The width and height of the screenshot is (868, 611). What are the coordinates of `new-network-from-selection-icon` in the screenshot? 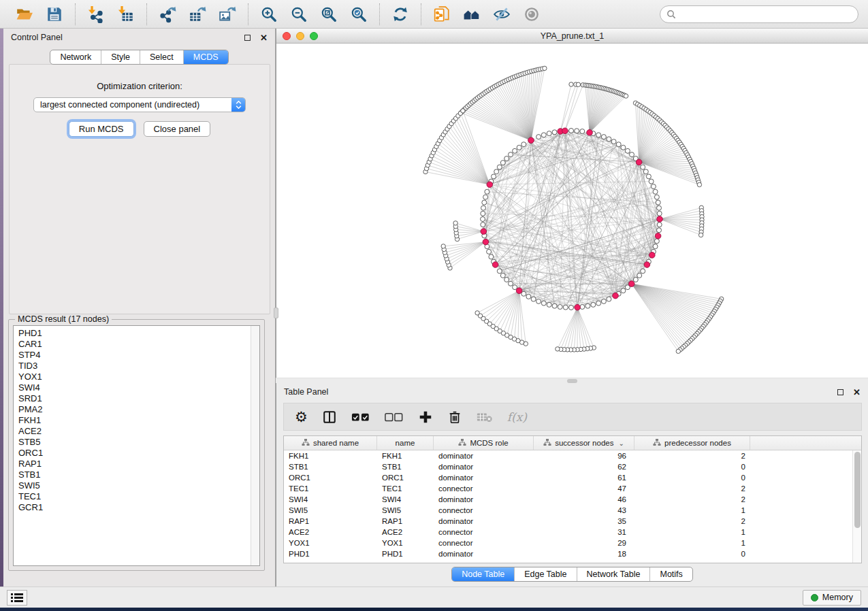 It's located at (442, 14).